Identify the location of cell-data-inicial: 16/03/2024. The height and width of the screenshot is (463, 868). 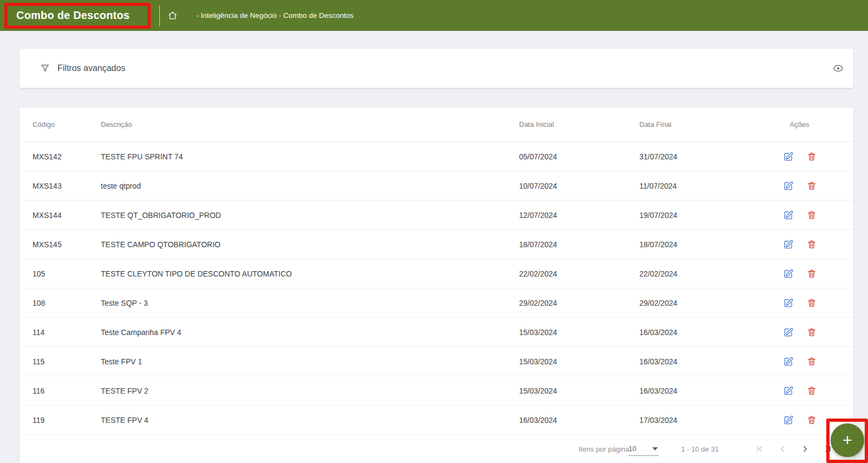
(579, 420).